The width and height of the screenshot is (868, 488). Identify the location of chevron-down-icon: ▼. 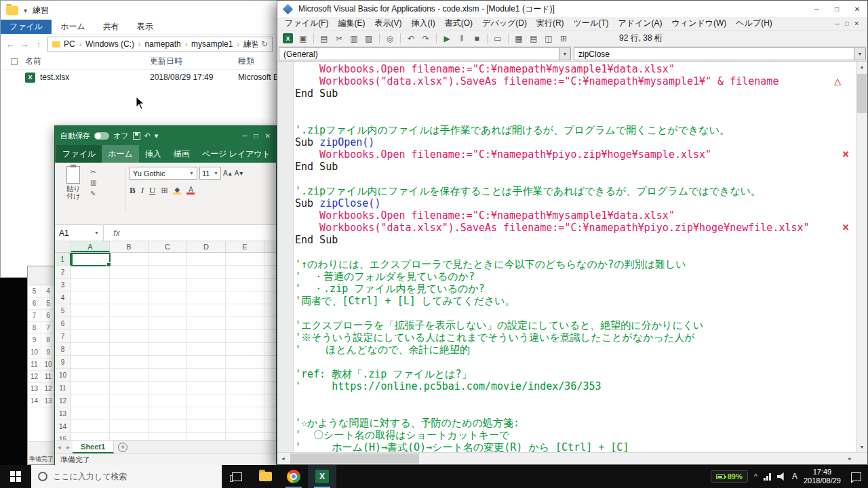
(564, 54).